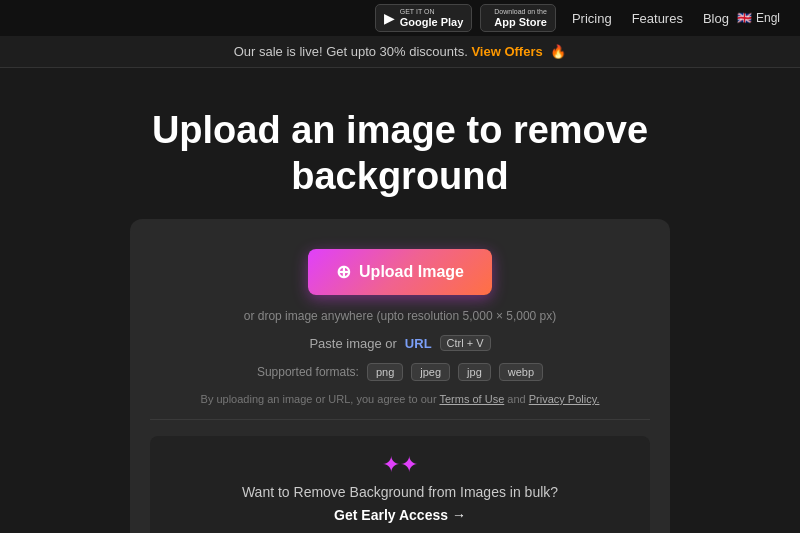 This screenshot has width=800, height=533. What do you see at coordinates (520, 12) in the screenshot?
I see `app-store-get-label: Download on the` at bounding box center [520, 12].